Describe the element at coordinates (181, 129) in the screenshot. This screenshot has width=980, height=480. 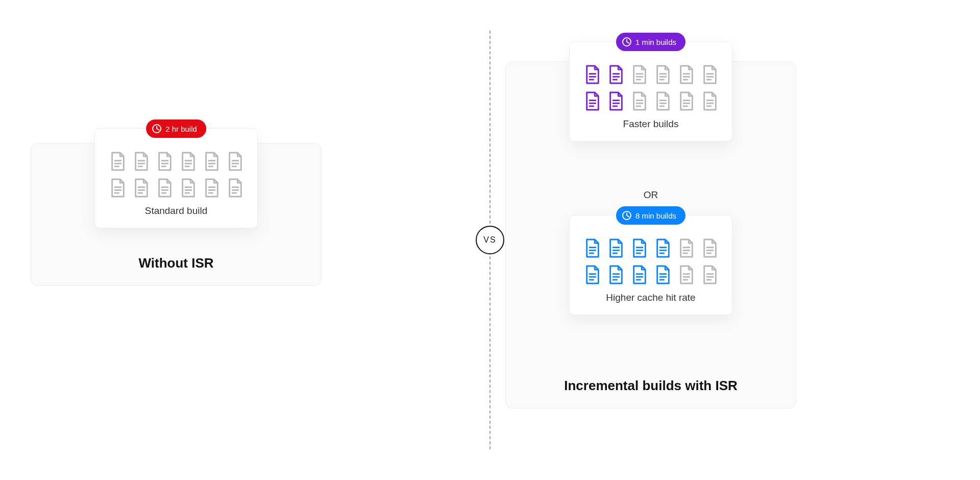
I see `pill-label: 2 hr build` at that location.